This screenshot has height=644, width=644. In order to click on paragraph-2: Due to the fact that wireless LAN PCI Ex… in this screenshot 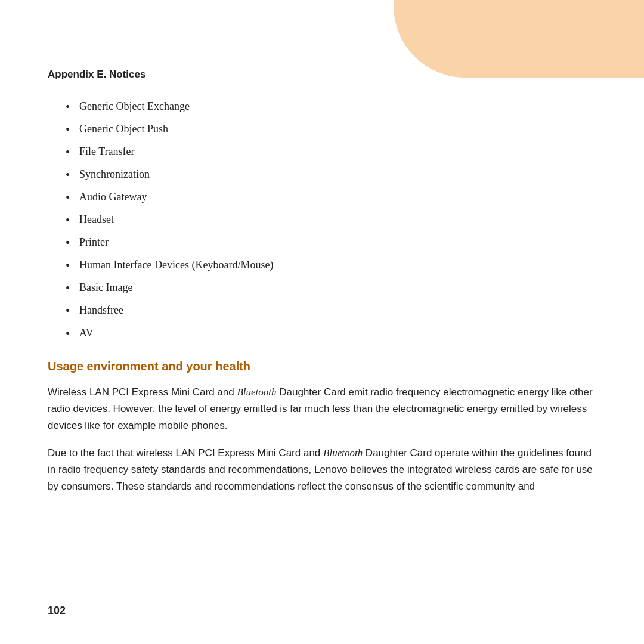, I will do `click(322, 470)`.